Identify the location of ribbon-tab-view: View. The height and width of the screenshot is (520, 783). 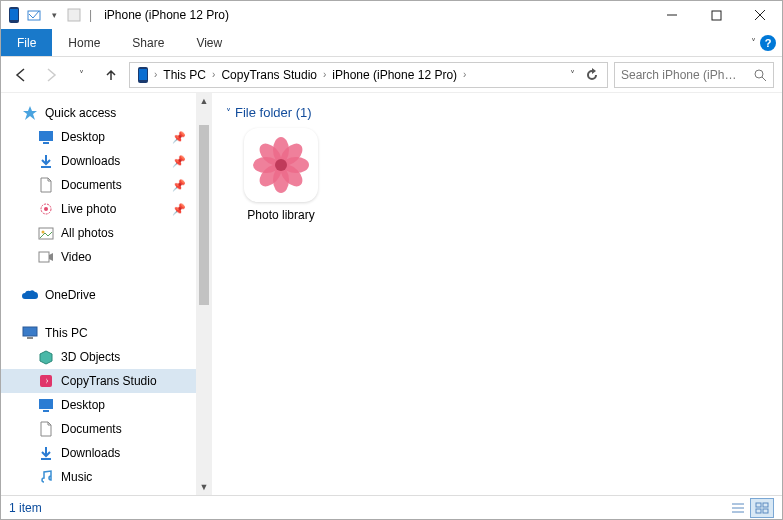
(209, 42).